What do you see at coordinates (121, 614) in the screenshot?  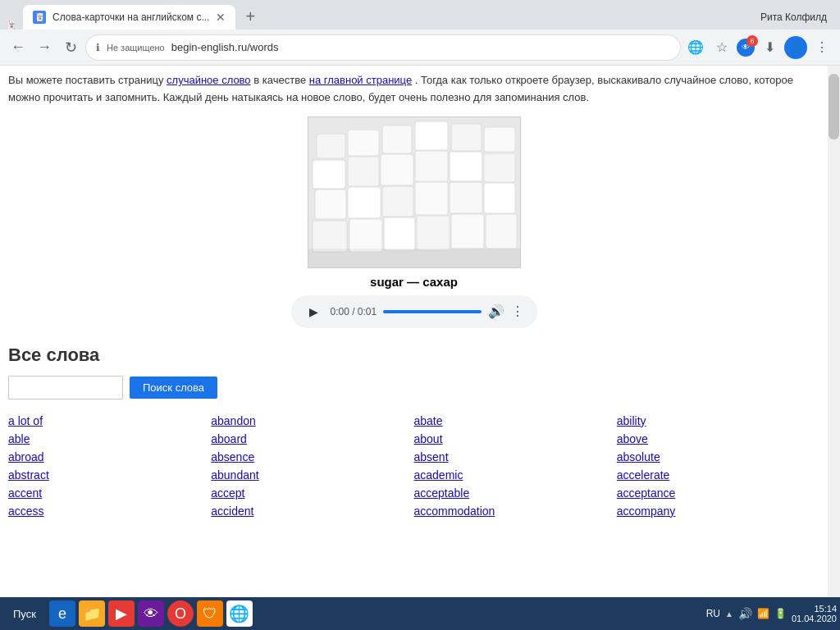 I see `taskbar-media-icon: ▶` at bounding box center [121, 614].